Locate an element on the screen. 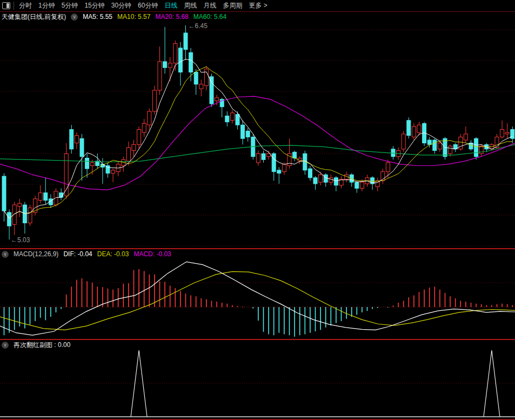 The width and height of the screenshot is (515, 420). period-tab-60分钟: 60分钟 is located at coordinates (148, 5).